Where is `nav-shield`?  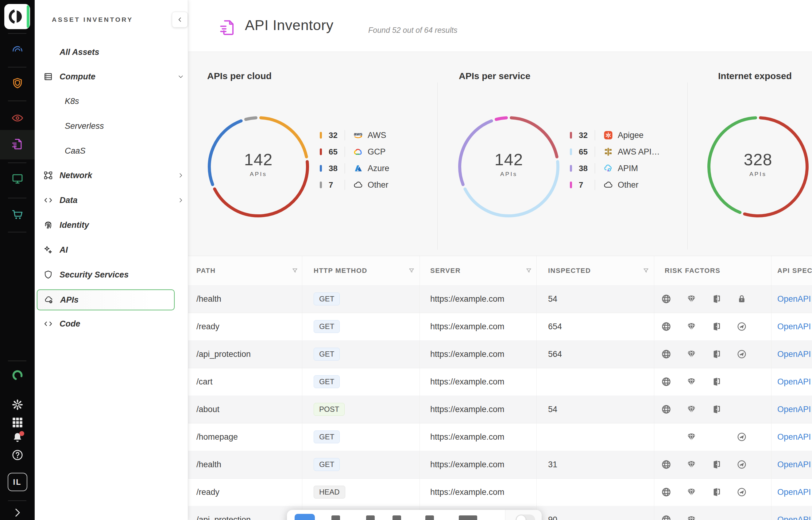
nav-shield is located at coordinates (18, 83).